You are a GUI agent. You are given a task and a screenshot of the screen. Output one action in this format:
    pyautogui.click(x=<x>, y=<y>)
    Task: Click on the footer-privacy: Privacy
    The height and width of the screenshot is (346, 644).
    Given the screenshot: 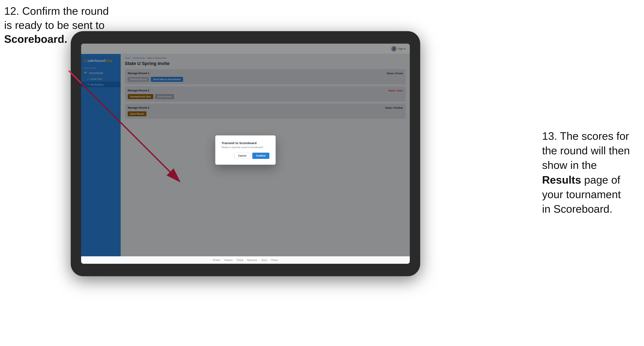 What is the action you would take?
    pyautogui.click(x=274, y=260)
    